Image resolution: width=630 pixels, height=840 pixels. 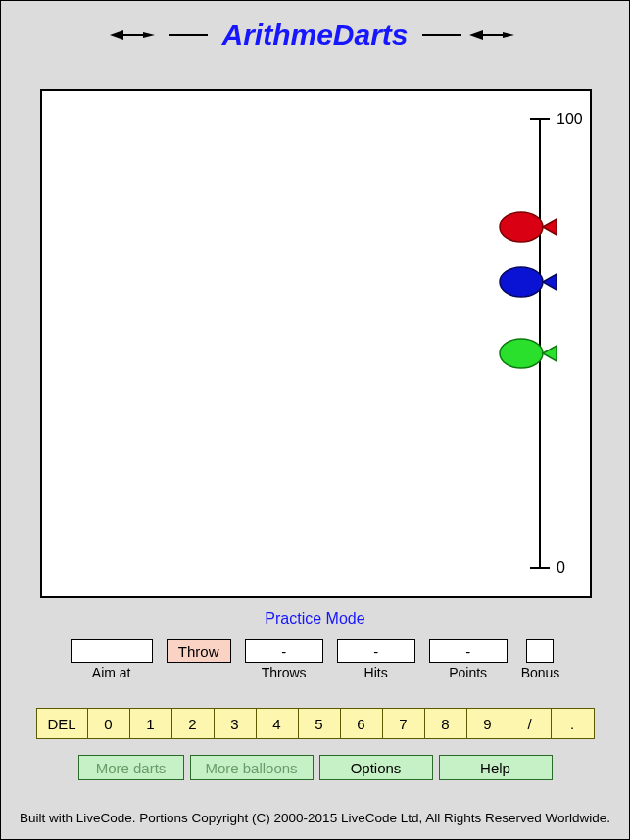 What do you see at coordinates (468, 660) in the screenshot?
I see `points-group: - Points` at bounding box center [468, 660].